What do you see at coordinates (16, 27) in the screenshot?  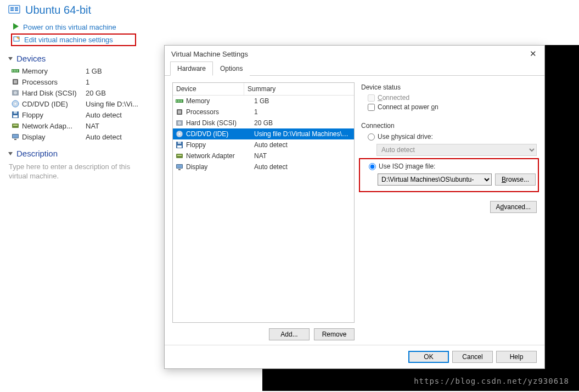 I see `play-icon` at bounding box center [16, 27].